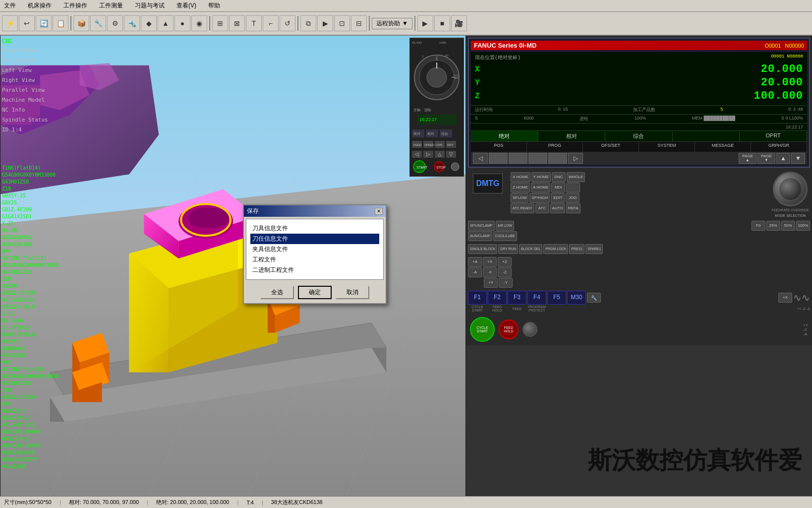 Image resolution: width=812 pixels, height=508 pixels. I want to click on cursor-down: ▼, so click(798, 158).